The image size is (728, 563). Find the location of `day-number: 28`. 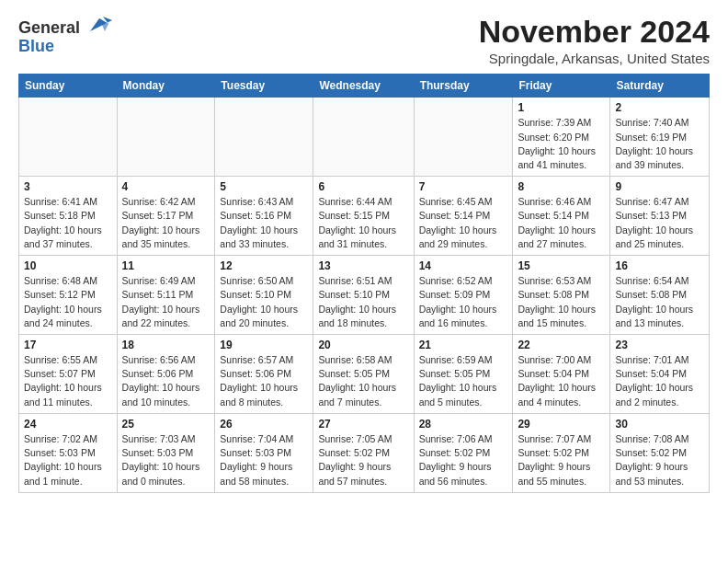

day-number: 28 is located at coordinates (463, 424).